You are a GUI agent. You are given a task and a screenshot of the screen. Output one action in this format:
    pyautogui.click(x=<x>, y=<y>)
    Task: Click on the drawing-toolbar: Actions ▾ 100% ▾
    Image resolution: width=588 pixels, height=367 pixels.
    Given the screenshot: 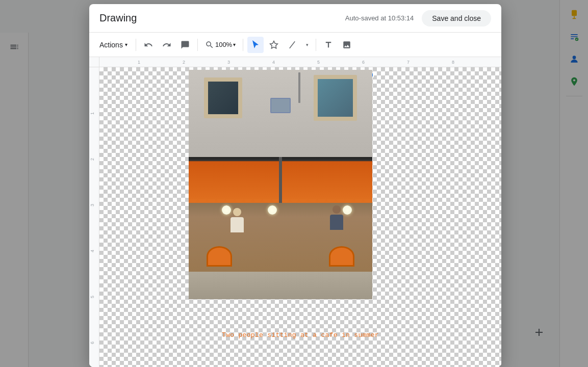 What is the action you would take?
    pyautogui.click(x=295, y=45)
    